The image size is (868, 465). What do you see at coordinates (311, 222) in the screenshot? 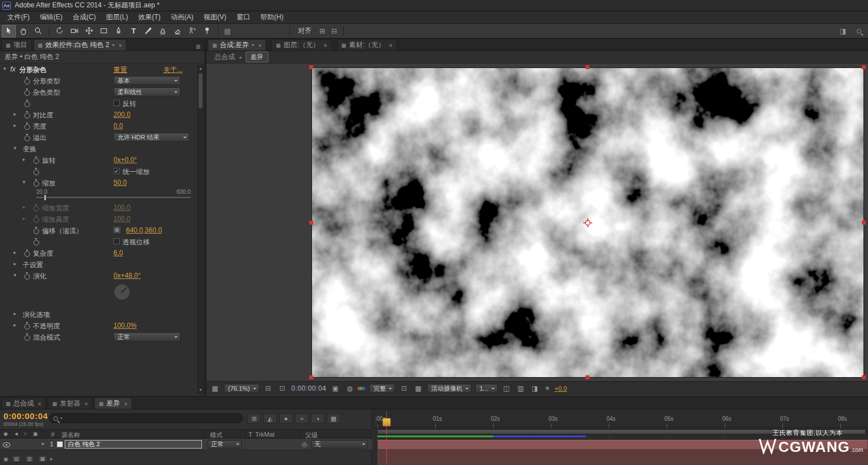
I see `layer-handle-mid-left` at bounding box center [311, 222].